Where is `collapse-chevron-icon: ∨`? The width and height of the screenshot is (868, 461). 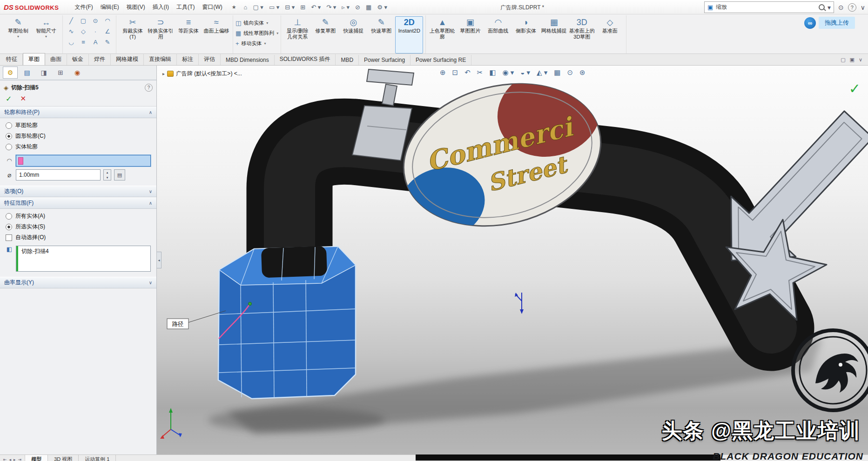 collapse-chevron-icon: ∨ is located at coordinates (863, 7).